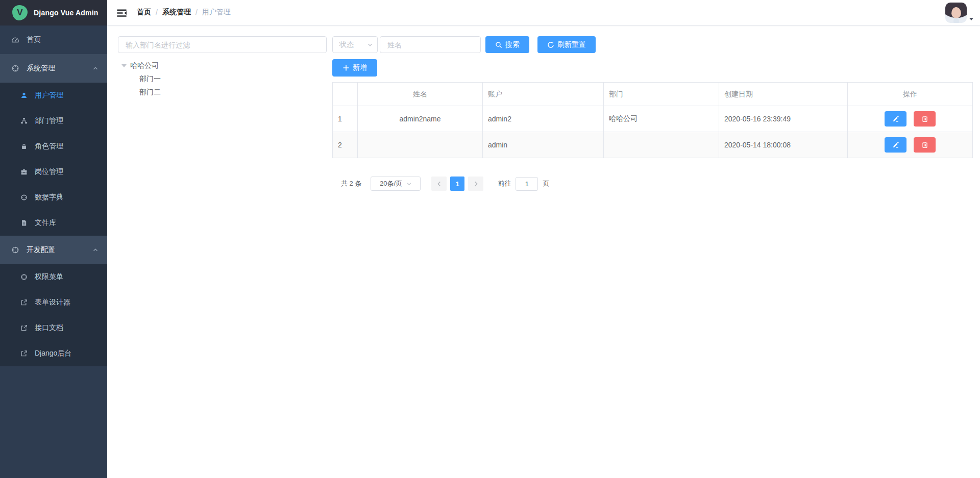  What do you see at coordinates (543, 145) in the screenshot?
I see `cell: admin` at bounding box center [543, 145].